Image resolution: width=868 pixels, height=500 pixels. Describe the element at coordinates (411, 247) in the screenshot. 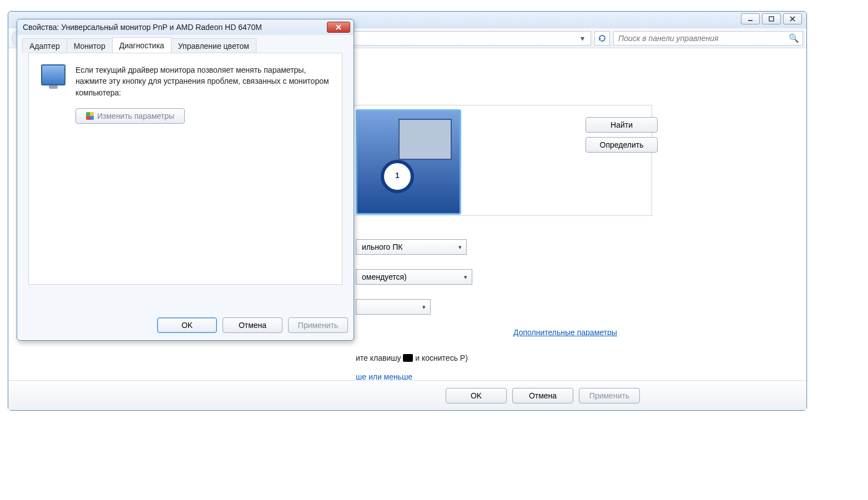

I see `display-dropdown: ильного ПК` at that location.